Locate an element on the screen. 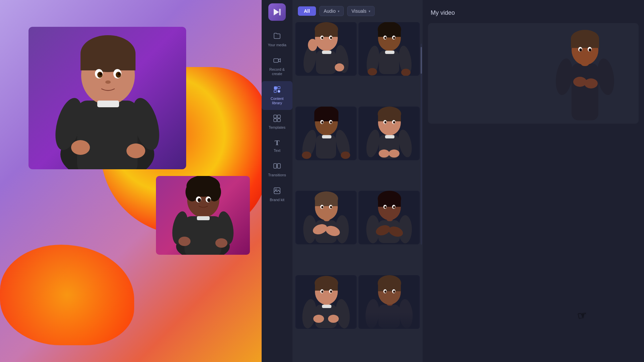  avatar-1-svg is located at coordinates (326, 49).